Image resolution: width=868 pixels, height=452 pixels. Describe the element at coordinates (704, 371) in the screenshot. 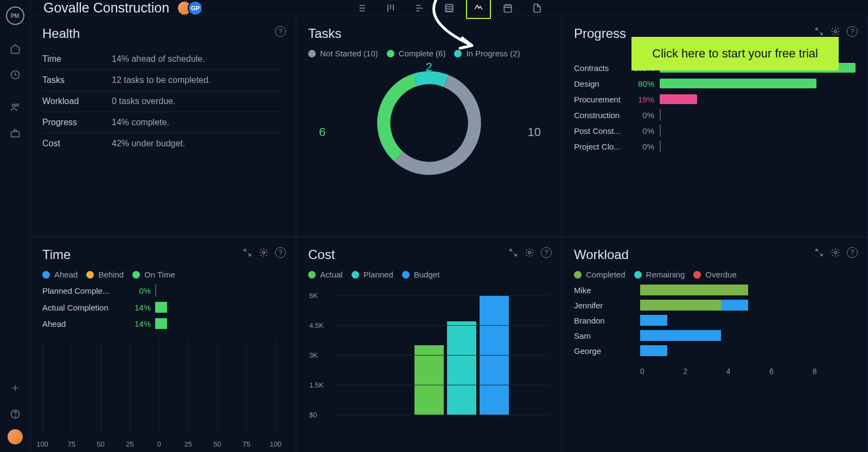

I see `axis-label: 2` at that location.